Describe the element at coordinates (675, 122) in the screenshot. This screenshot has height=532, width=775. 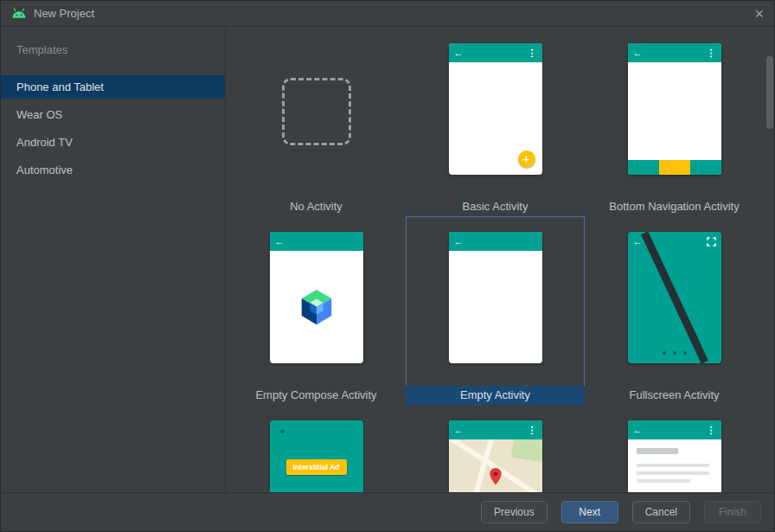
I see `template-card-bottom-navigation-activity: ← ⋮ Bottom Navigation Activity` at that location.